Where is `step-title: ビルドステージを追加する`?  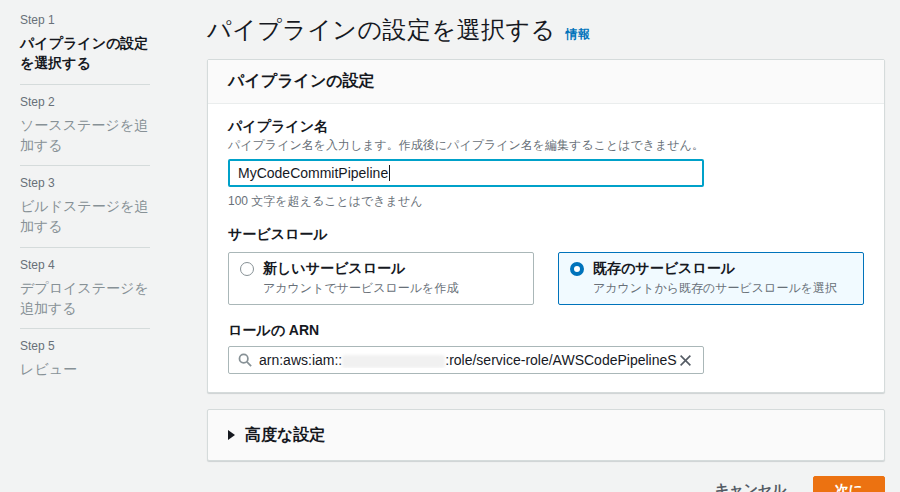
step-title: ビルドステージを追加する is located at coordinates (85, 216).